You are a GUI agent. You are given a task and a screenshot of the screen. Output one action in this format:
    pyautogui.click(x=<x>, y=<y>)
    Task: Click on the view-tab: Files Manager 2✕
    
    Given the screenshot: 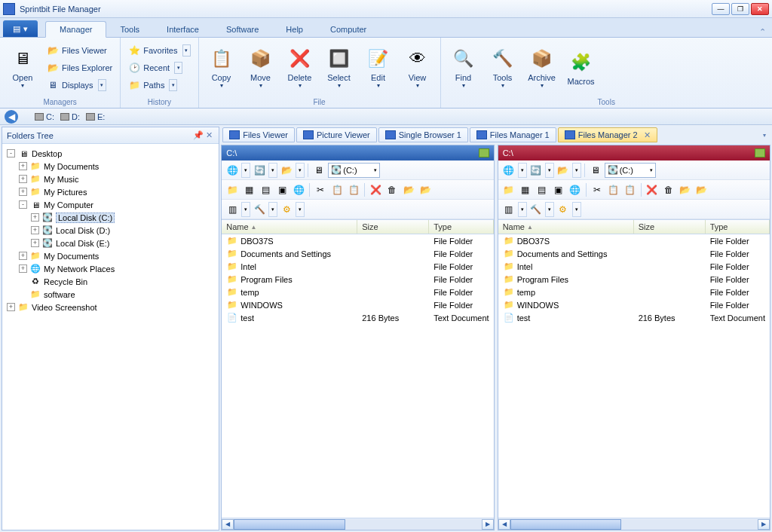 What is the action you would take?
    pyautogui.click(x=608, y=135)
    